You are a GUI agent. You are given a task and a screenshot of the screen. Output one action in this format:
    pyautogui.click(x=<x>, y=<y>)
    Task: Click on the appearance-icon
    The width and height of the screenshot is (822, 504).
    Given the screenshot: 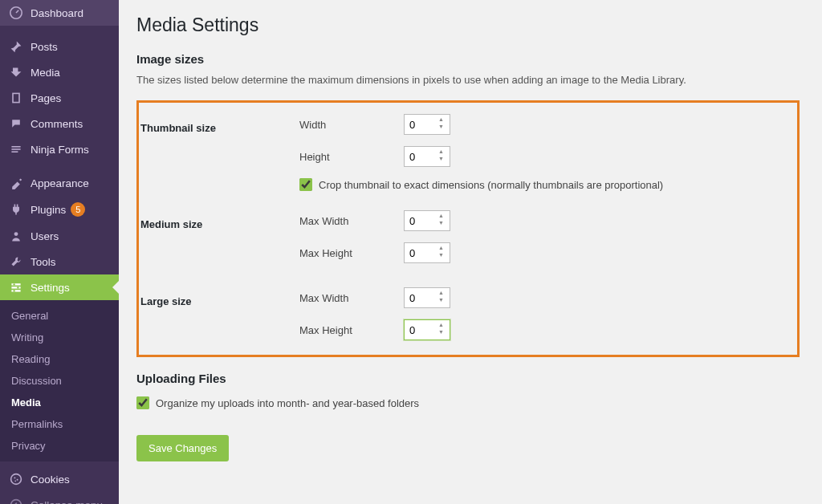 What is the action you would take?
    pyautogui.click(x=16, y=183)
    